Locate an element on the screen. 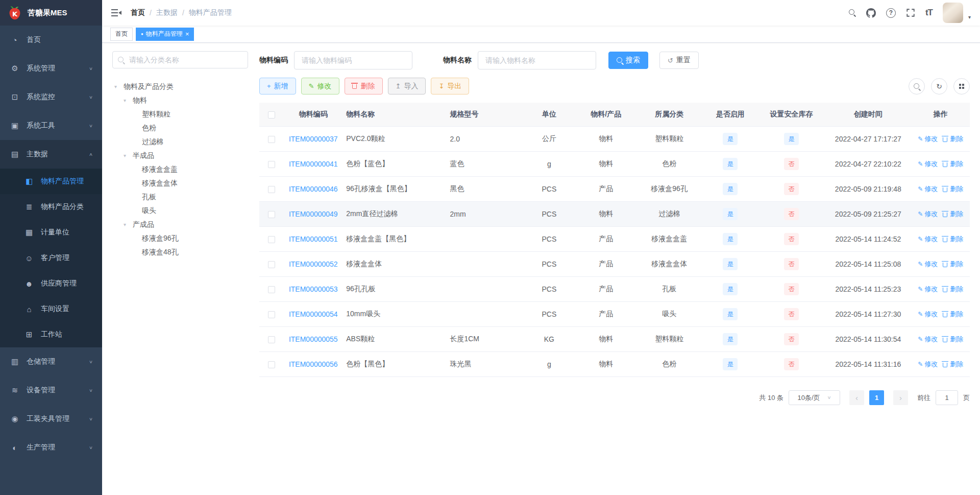  item-code-link: ITEM00000053 is located at coordinates (313, 289).